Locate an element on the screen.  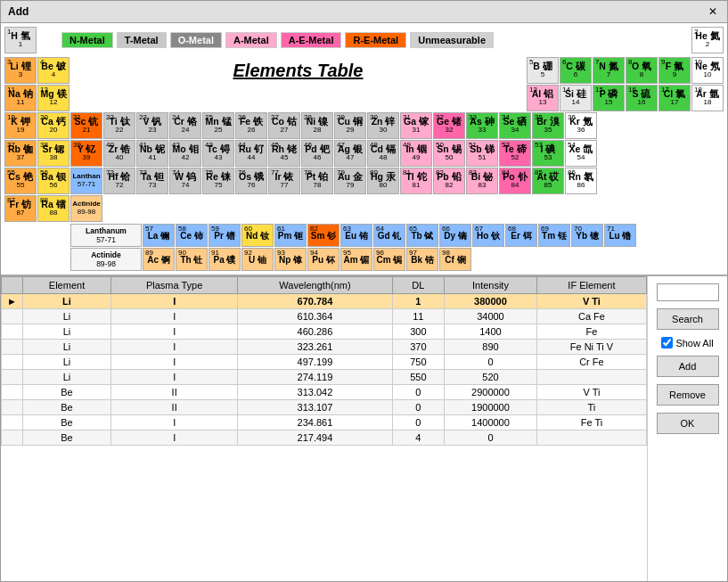
re-cell: 75Re 铼75 is located at coordinates (218, 181).